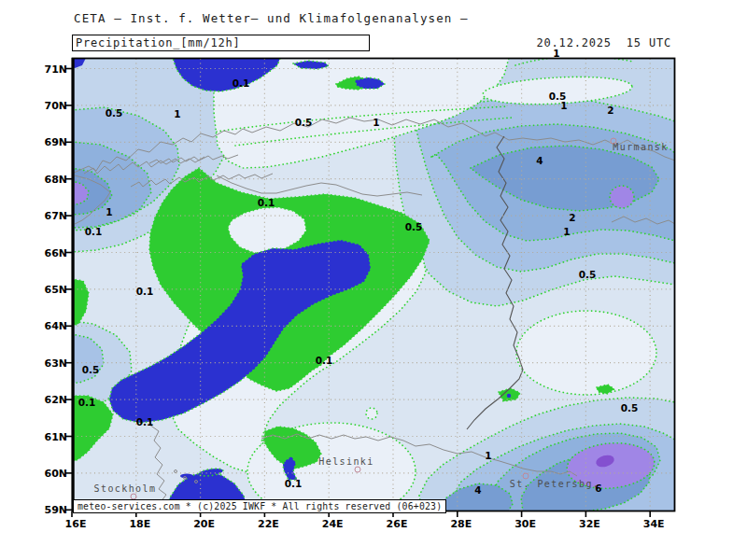  Describe the element at coordinates (260, 506) in the screenshot. I see `copyright-credit: meteo-services.com * (c)2025 IWKF * All …` at that location.